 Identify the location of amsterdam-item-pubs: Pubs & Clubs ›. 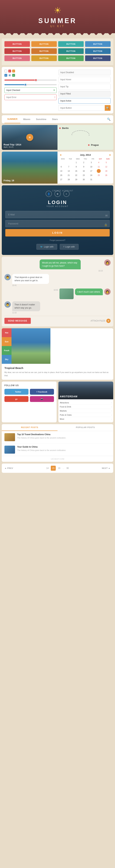
(86, 415).